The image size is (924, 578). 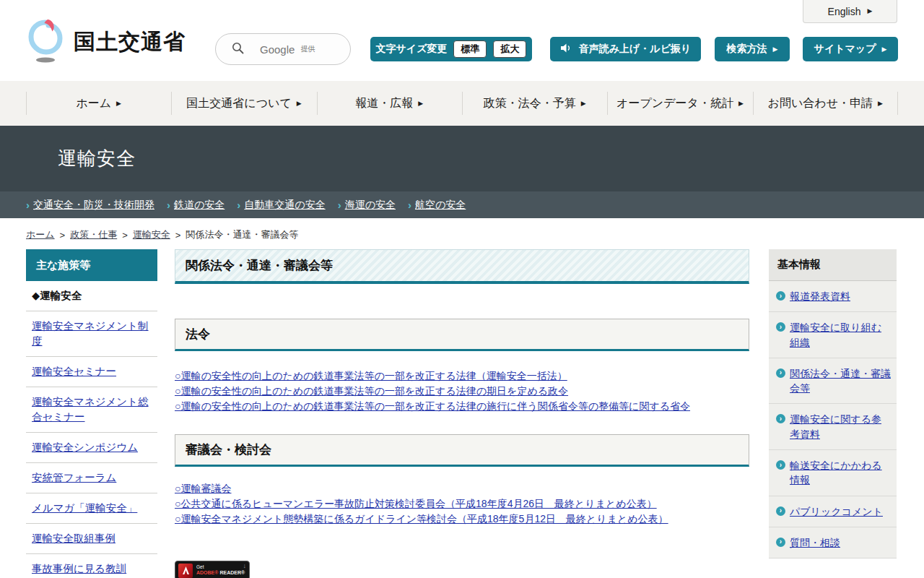 What do you see at coordinates (308, 49) in the screenshot?
I see `search-provided-by-label: 提供` at bounding box center [308, 49].